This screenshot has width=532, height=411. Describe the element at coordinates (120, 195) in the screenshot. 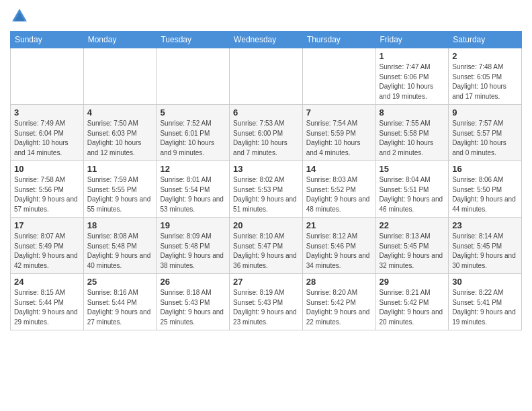

I see `day-info: Sunrise: 7:59 AM Sunset: 5:55 PM Dayligh…` at that location.